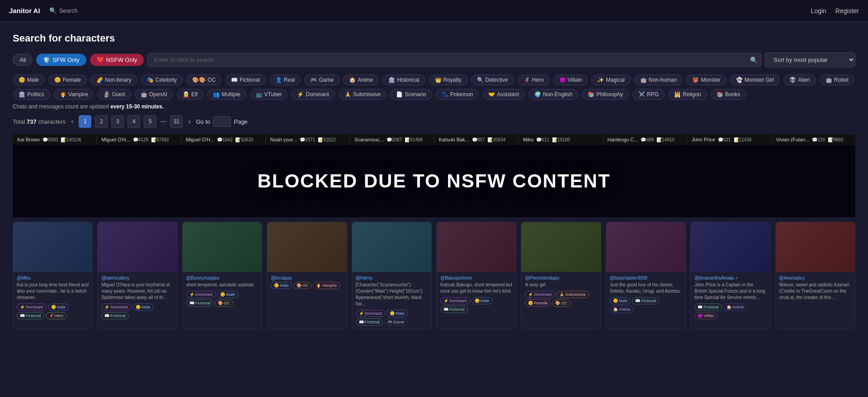  Describe the element at coordinates (476, 276) in the screenshot. I see `character-card: @Bakuqoxlover Katsuki Bakugo, short temp…` at that location.